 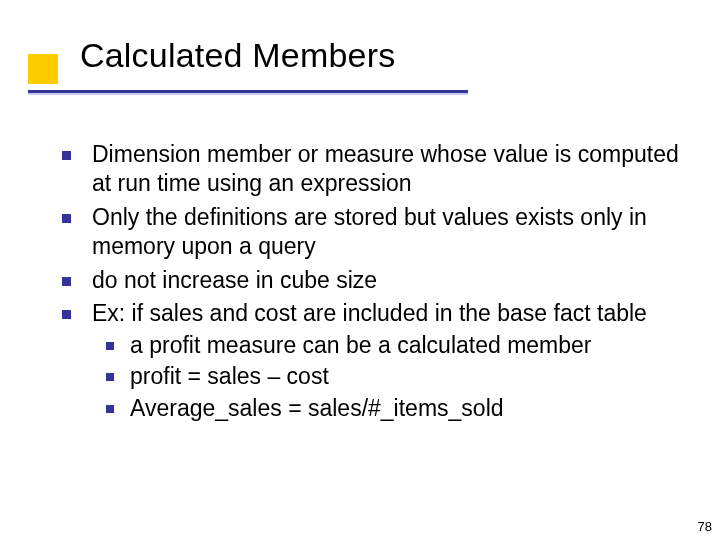 I want to click on slide-title: Calculated Members, so click(x=386, y=56).